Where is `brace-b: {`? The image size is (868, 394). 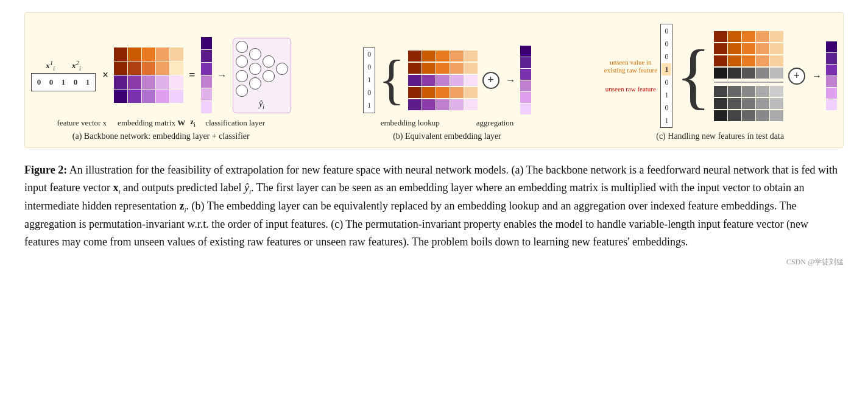
brace-b: { is located at coordinates (391, 80).